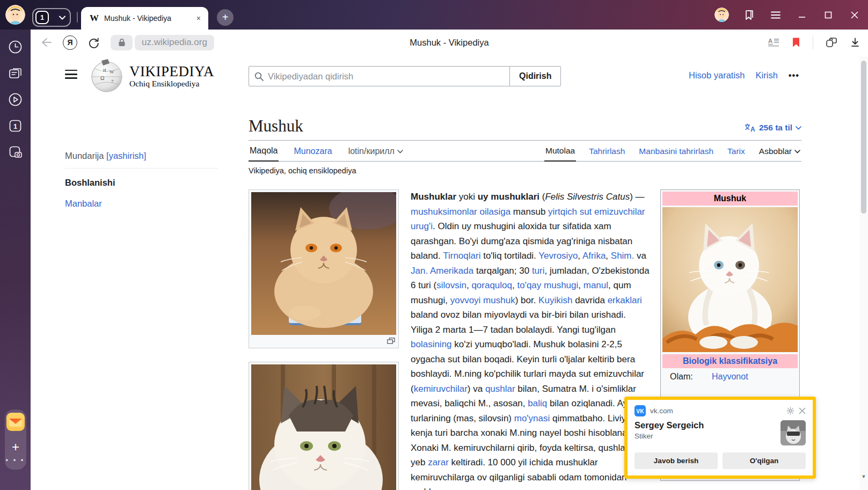 This screenshot has width=868, height=490. Describe the element at coordinates (779, 151) in the screenshot. I see `tools-menu: Asboblar` at that location.